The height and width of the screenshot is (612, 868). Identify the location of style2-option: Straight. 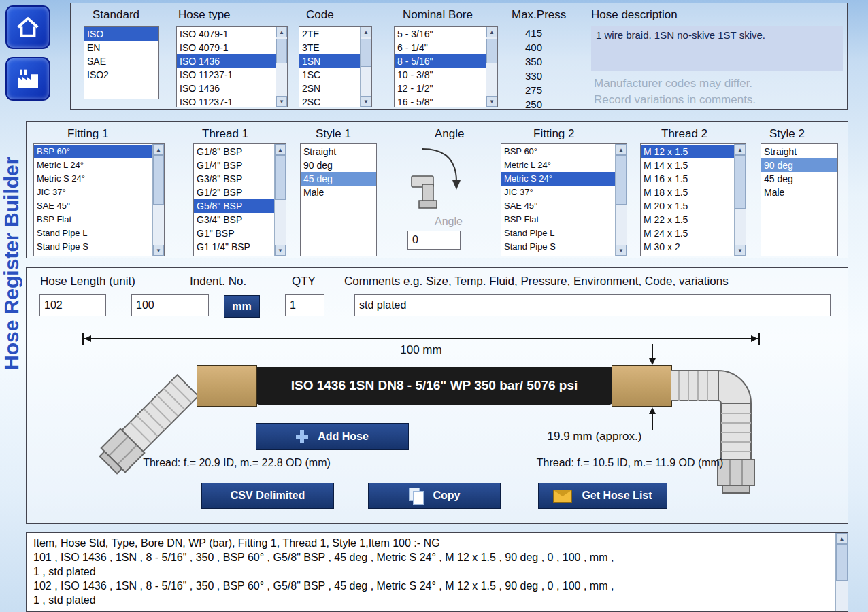
(799, 152).